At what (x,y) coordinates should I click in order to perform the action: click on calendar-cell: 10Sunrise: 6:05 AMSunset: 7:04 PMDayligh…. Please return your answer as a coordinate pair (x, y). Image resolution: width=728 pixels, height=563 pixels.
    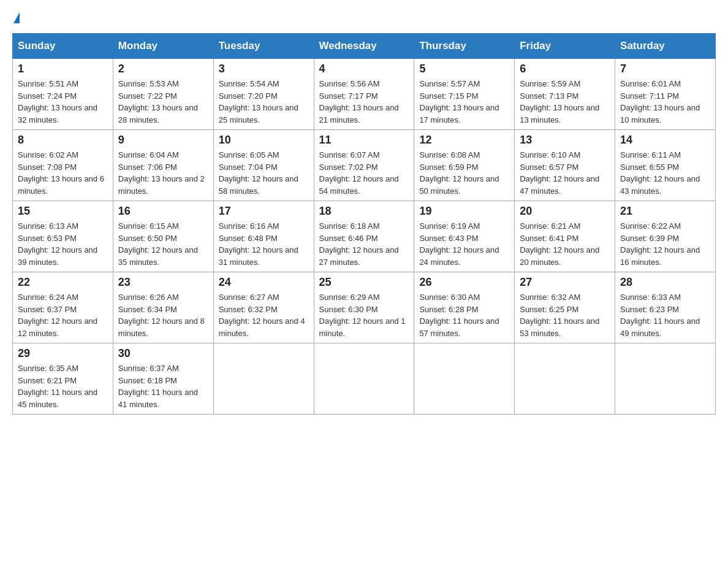
    Looking at the image, I should click on (264, 166).